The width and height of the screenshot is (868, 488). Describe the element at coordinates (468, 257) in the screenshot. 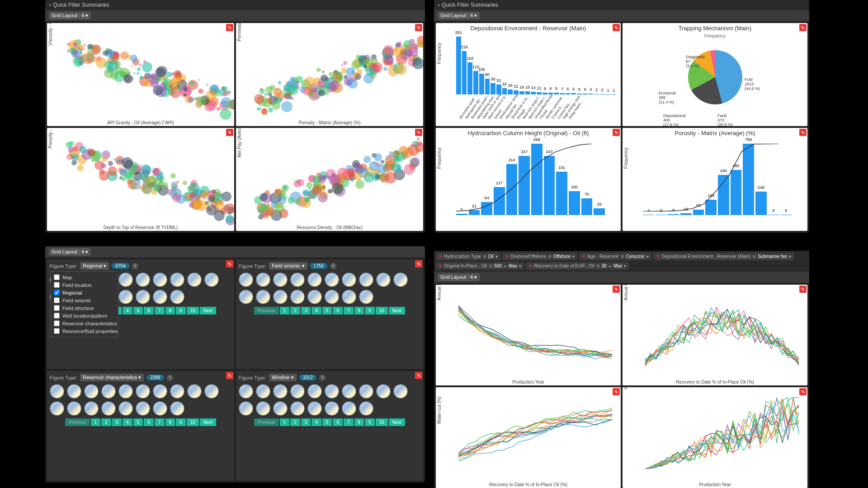

I see `filter-chip: ✕Hydrocarbon Type⊘Oil` at that location.